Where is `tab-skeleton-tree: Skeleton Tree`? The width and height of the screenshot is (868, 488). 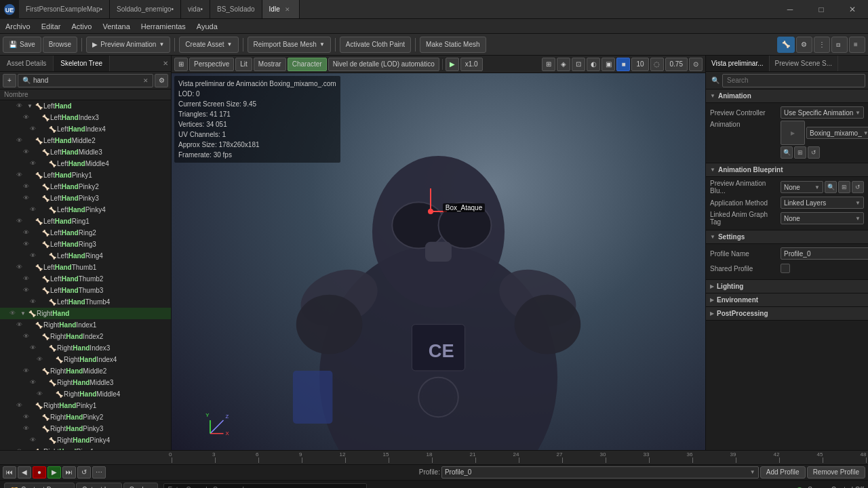 tab-skeleton-tree: Skeleton Tree is located at coordinates (81, 64).